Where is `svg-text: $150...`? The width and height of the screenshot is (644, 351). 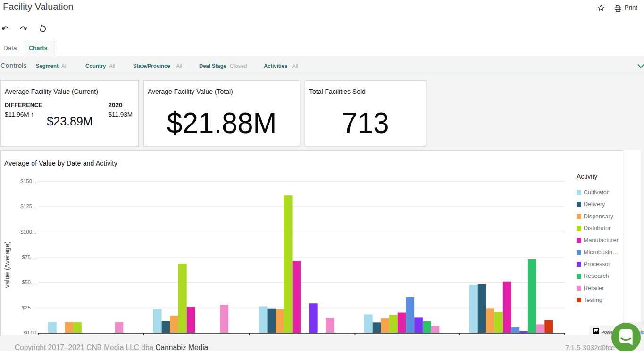
svg-text: $150... is located at coordinates (28, 181).